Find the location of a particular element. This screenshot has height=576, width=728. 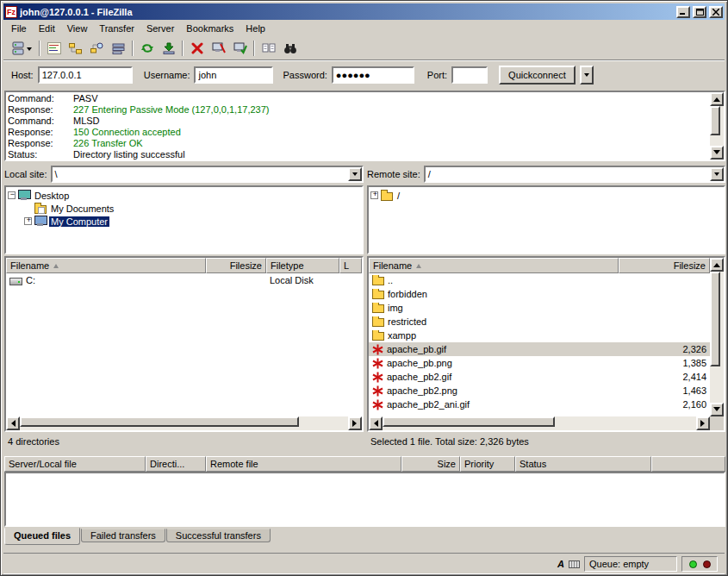

local-list-body: C: Local Disk is located at coordinates (184, 345).